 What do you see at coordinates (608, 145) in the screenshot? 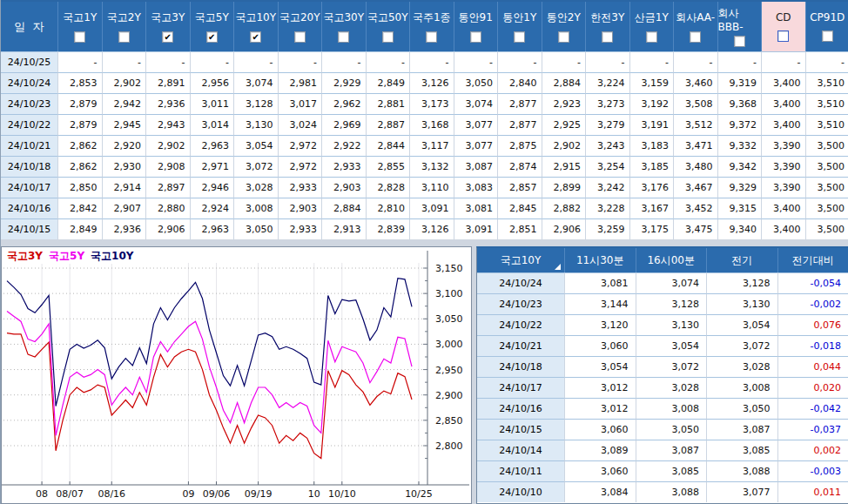
I see `yield-cell: 3,243` at bounding box center [608, 145].